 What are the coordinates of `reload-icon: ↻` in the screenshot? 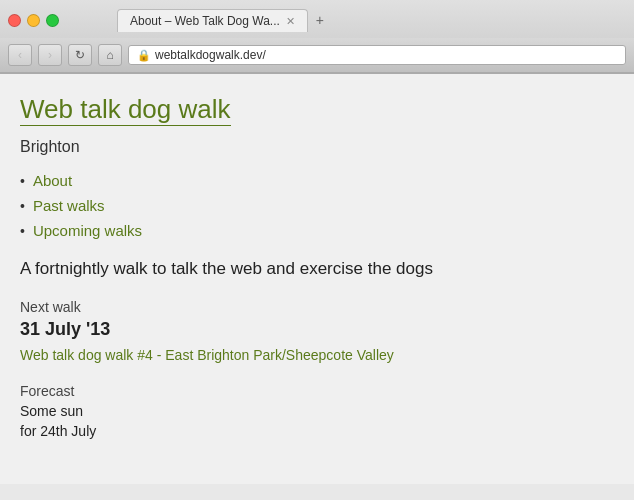 It's located at (80, 55).